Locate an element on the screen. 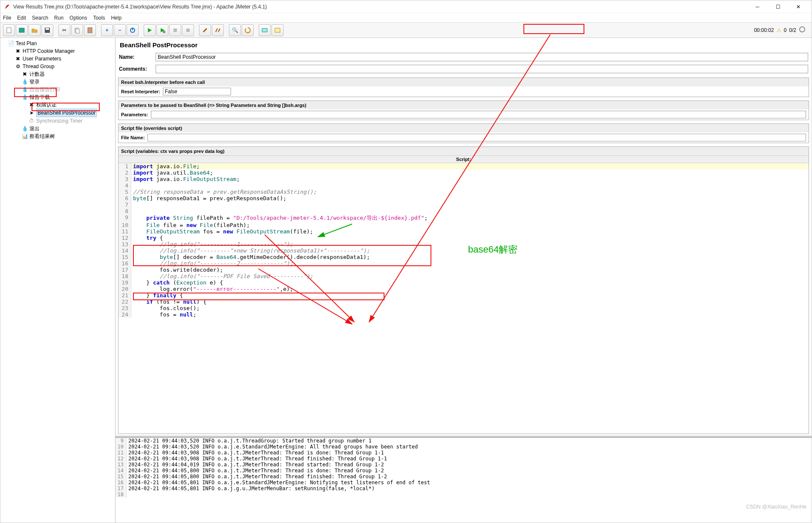 Image resolution: width=812 pixels, height=523 pixels. log-line: 162024-02-21 09:44:05,801 INFO o.a.j.e.S… is located at coordinates (464, 483).